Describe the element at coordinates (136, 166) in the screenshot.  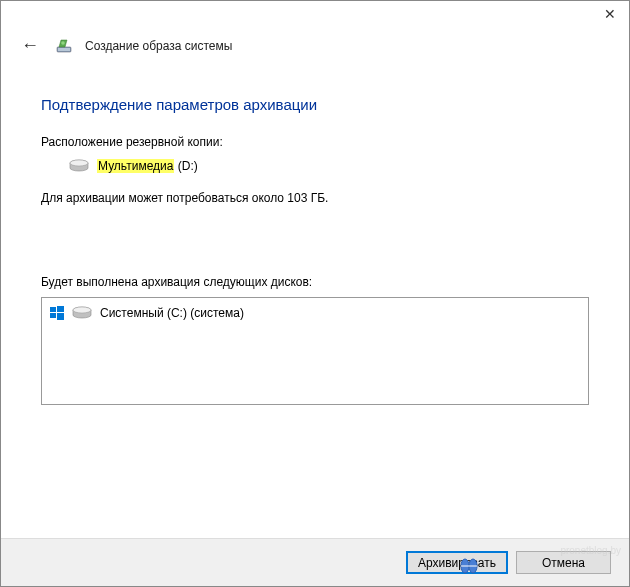
I see `location-highlighted: Мультимедиа` at that location.